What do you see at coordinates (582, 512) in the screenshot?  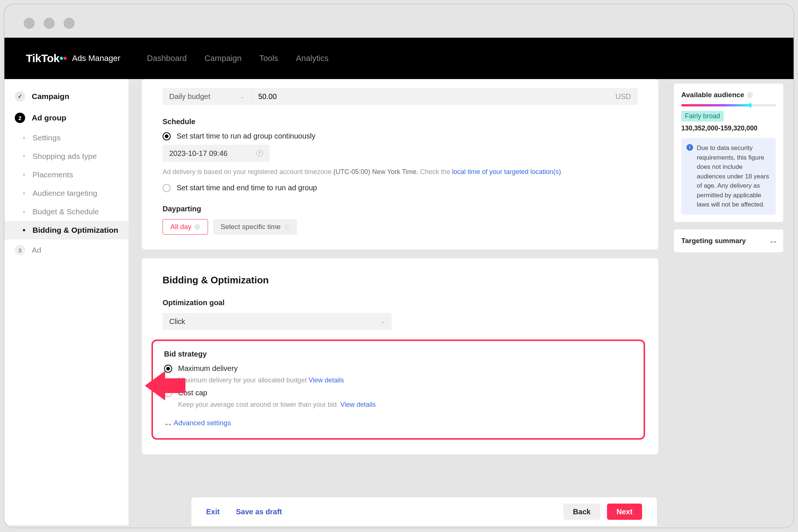 I see `back-button: Back` at bounding box center [582, 512].